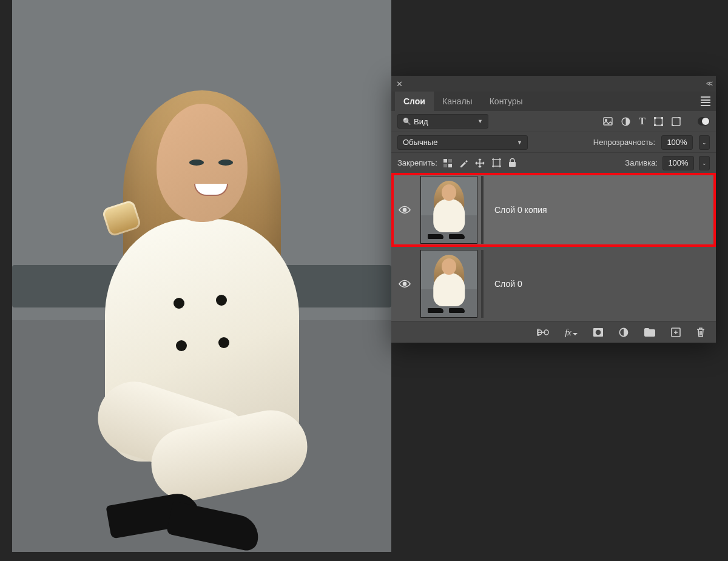  What do you see at coordinates (709, 84) in the screenshot?
I see `collapse-icon: <<` at bounding box center [709, 84].